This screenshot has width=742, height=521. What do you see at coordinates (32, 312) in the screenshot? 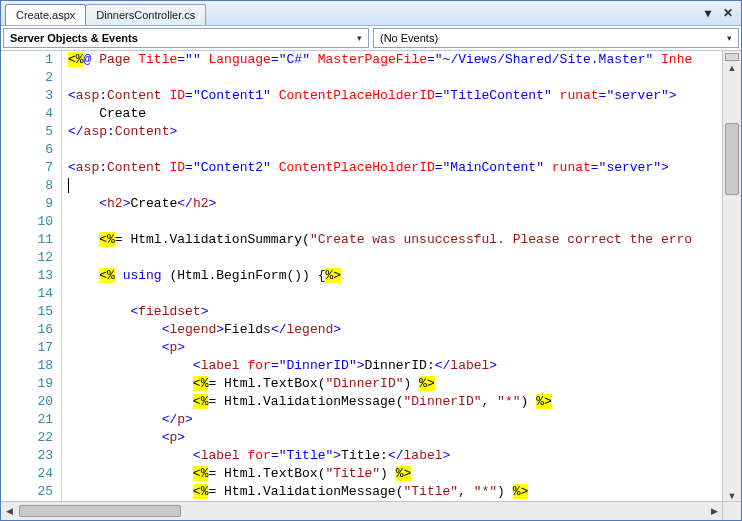
I see `line-number: 15` at bounding box center [32, 312].